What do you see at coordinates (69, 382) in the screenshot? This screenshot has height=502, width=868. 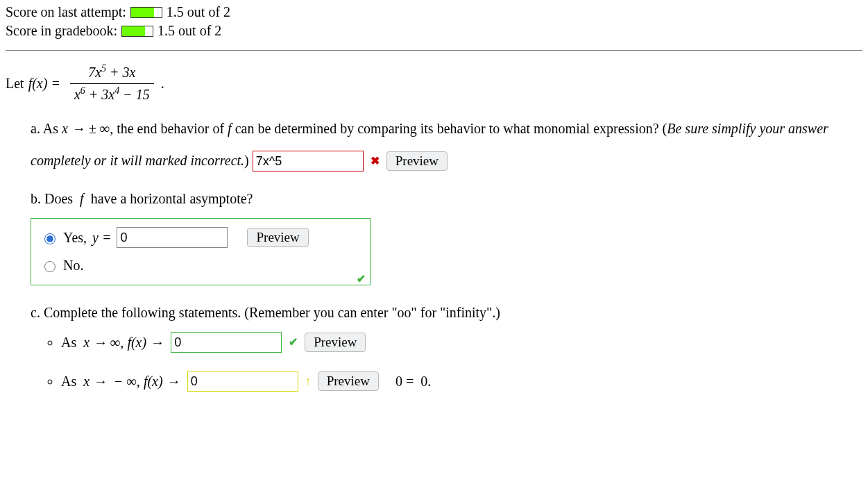 I see `c2-prefix: As` at bounding box center [69, 382].